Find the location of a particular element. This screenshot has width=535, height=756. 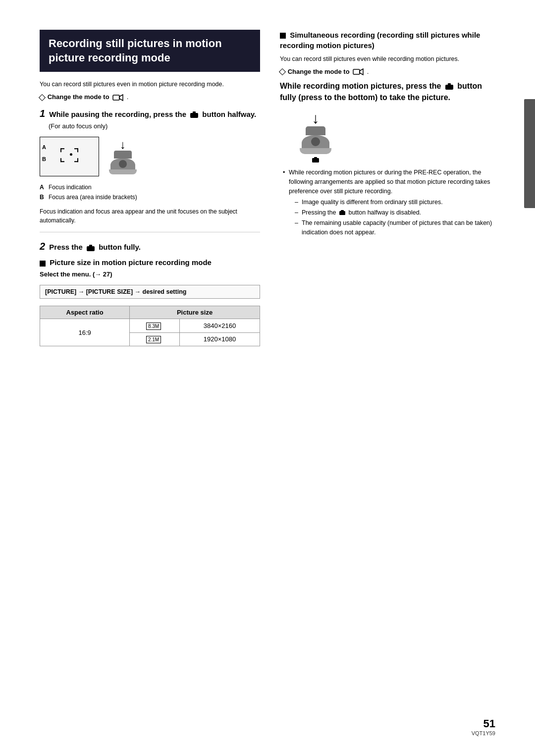

focus-note: Focus indication and focus area appear a… is located at coordinates (150, 216).